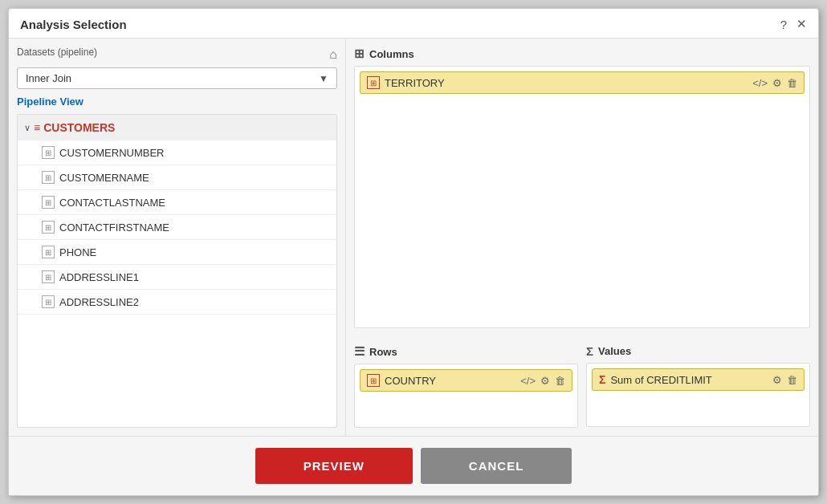  I want to click on rows-icon: ☰, so click(360, 352).